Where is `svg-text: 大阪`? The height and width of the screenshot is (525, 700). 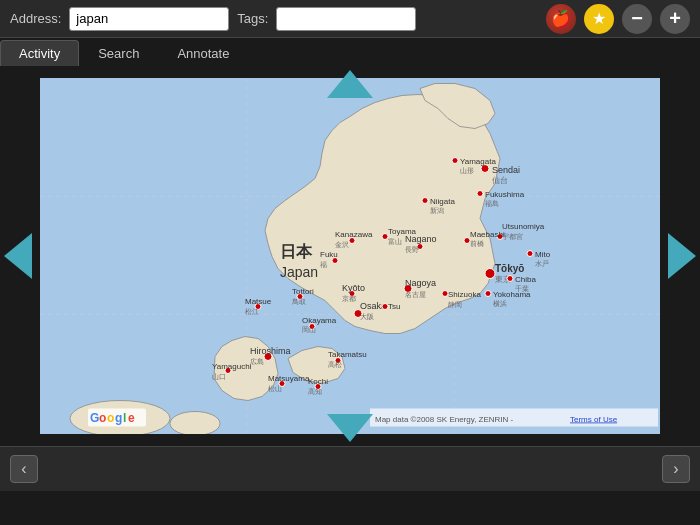
svg-text: 大阪 is located at coordinates (367, 316).